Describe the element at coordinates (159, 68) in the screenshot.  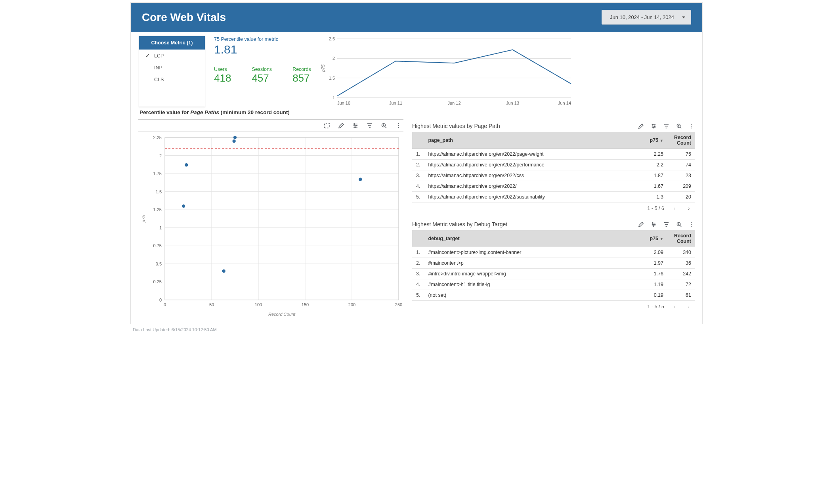
I see `metric-option-label: INP` at that location.